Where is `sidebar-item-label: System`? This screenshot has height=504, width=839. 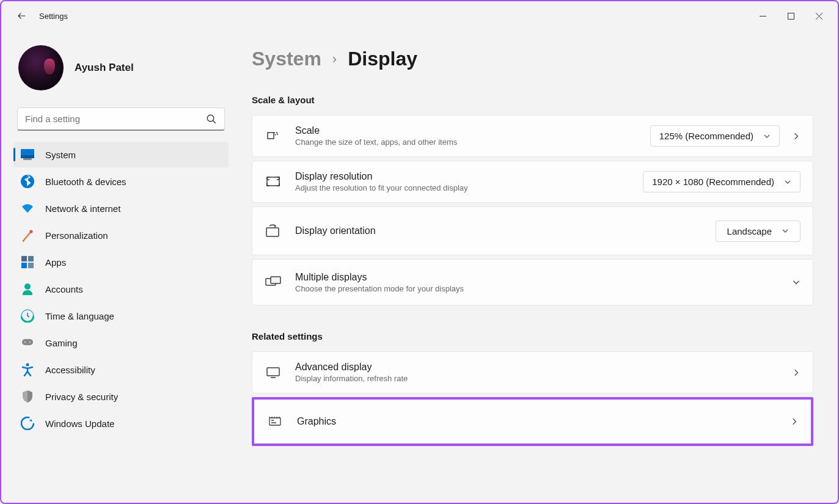 sidebar-item-label: System is located at coordinates (60, 155).